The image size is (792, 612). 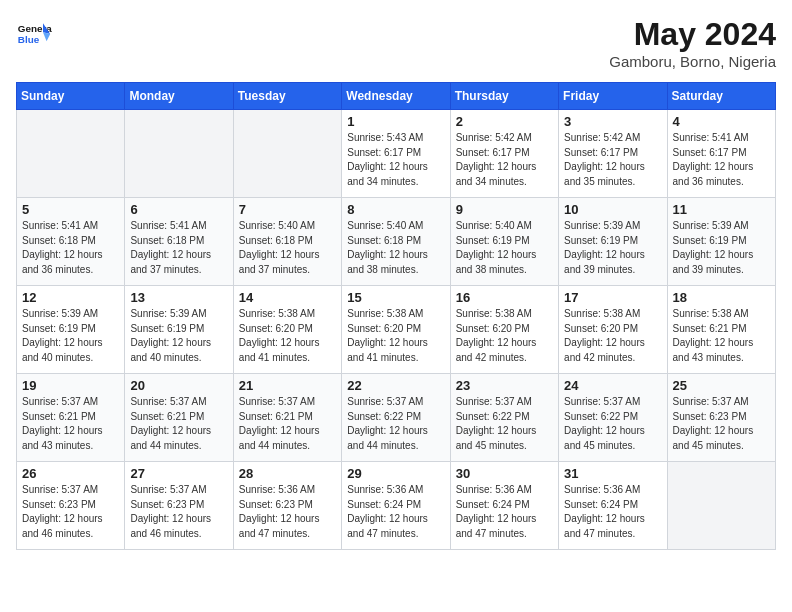 What do you see at coordinates (34, 34) in the screenshot?
I see `logo: General Blue` at bounding box center [34, 34].